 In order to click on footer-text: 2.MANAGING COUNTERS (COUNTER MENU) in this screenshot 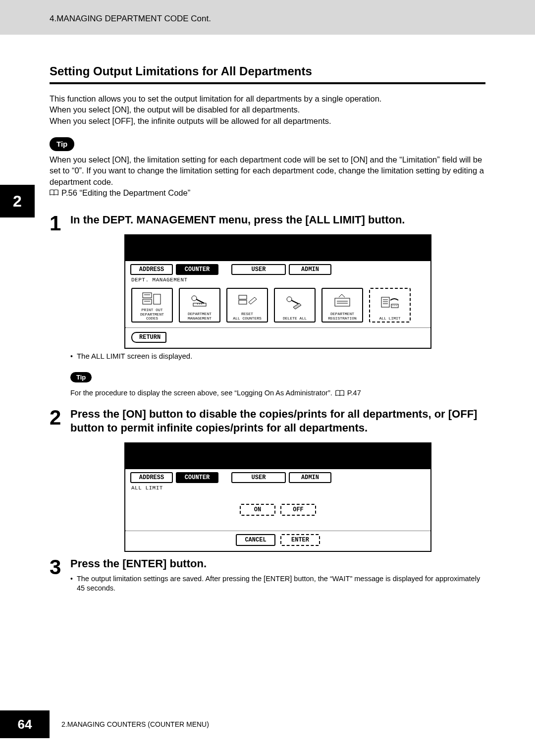, I will do `click(135, 724)`.